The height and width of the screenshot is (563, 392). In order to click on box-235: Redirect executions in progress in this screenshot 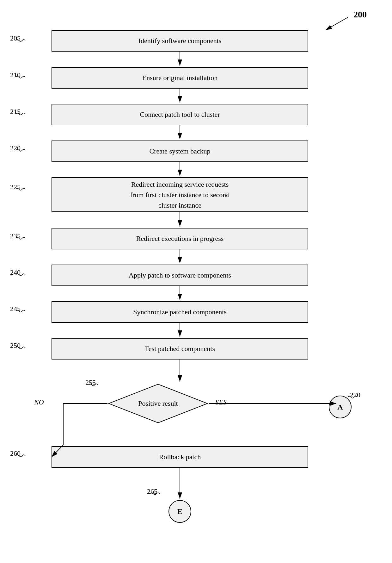, I will do `click(180, 239)`.